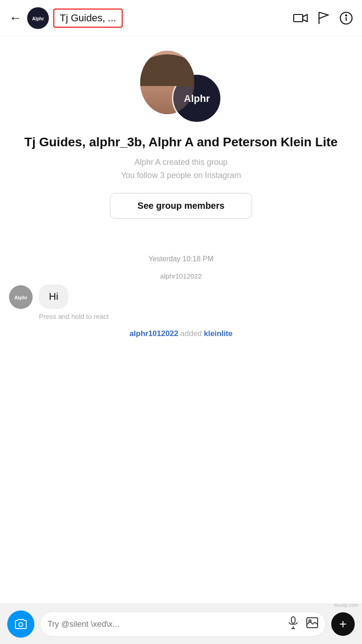 This screenshot has width=362, height=644. Describe the element at coordinates (181, 297) in the screenshot. I see `message-row: Alphr Hi` at that location.